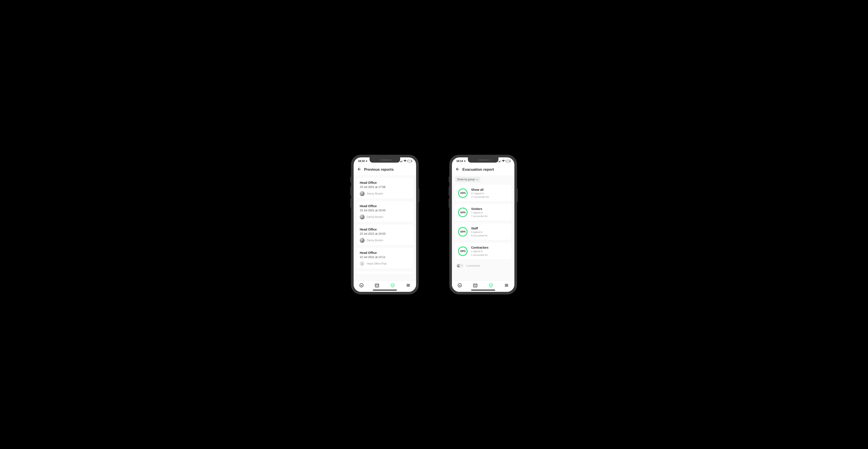 Image resolution: width=868 pixels, height=449 pixels. What do you see at coordinates (361, 161) in the screenshot?
I see `status-time: 18:10` at bounding box center [361, 161].